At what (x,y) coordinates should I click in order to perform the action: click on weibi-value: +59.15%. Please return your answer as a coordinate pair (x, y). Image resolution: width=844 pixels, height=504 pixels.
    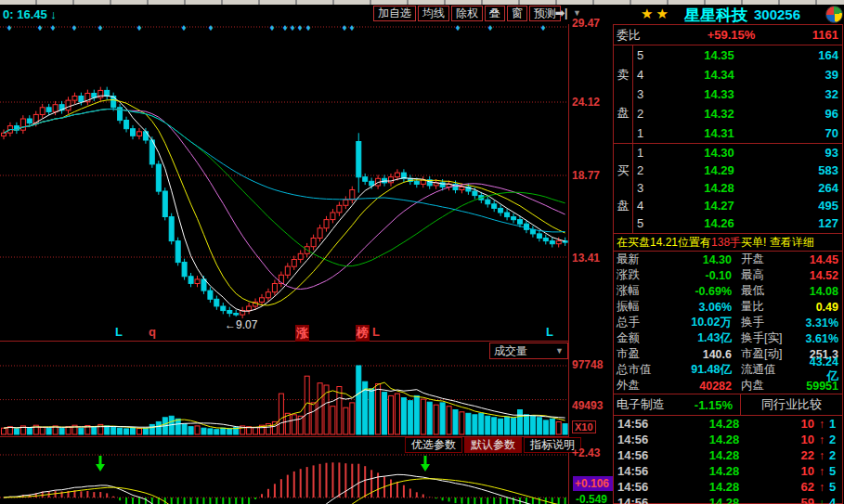
    Looking at the image, I should click on (732, 35).